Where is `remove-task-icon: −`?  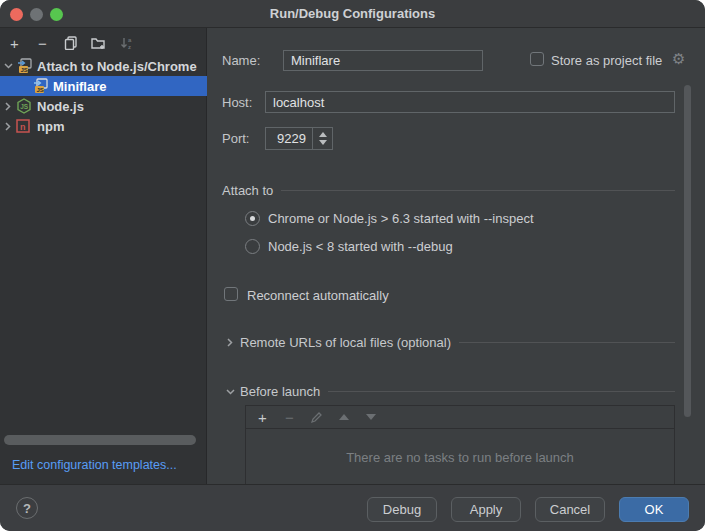 remove-task-icon: − is located at coordinates (290, 418).